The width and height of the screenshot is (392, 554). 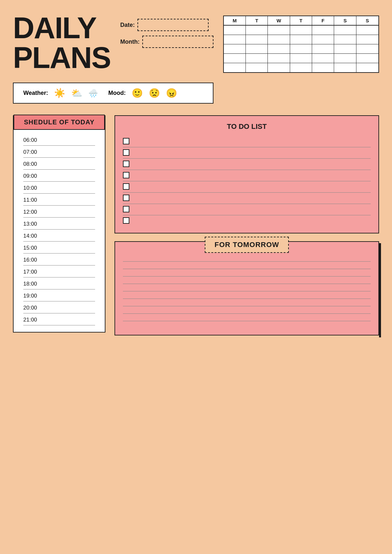 I want to click on time-row: 14:00, so click(x=59, y=236).